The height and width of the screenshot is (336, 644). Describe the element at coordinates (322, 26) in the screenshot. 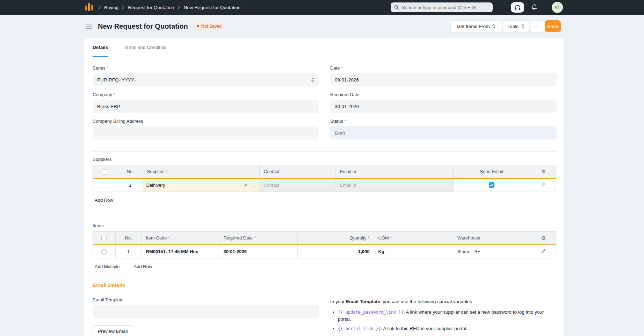

I see `page-header: New Request for Quotation Not Saved Get …` at that location.